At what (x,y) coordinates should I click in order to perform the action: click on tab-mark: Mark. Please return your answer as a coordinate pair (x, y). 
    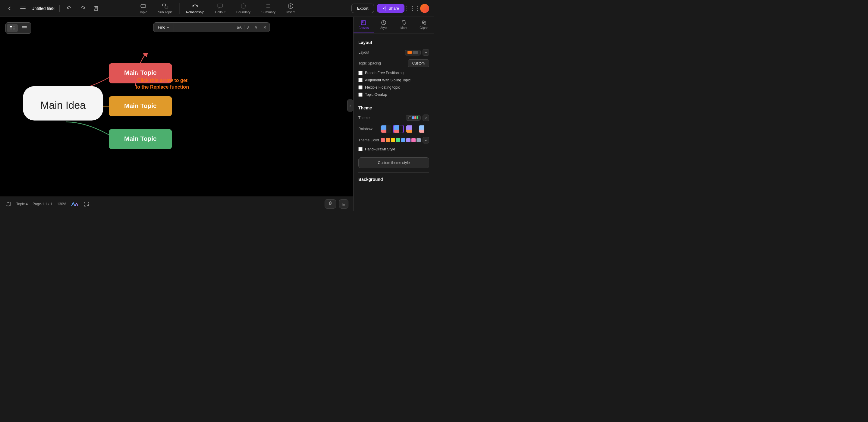
    Looking at the image, I should click on (404, 25).